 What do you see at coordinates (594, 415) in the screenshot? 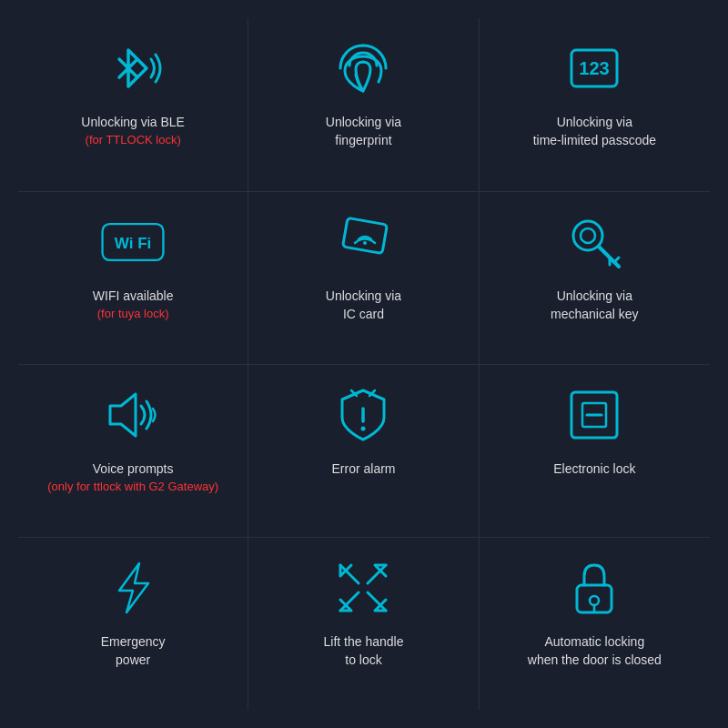
I see `electronic-icon` at bounding box center [594, 415].